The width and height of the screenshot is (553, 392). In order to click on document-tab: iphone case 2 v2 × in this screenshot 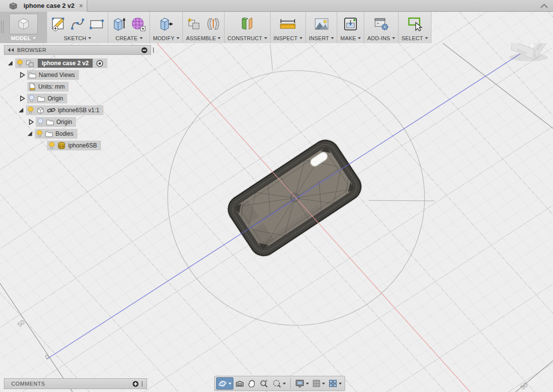, I will do `click(44, 6)`.